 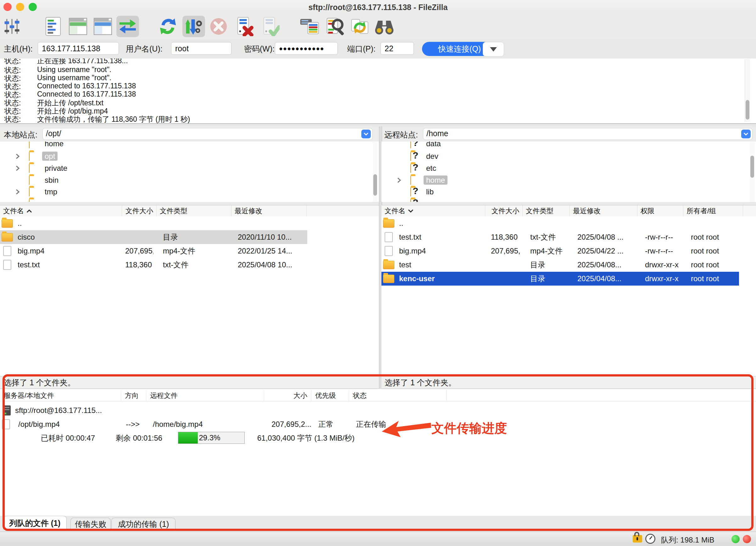 I want to click on local-list-header: 文件名 文件大小 文件类型 最近修改, so click(x=189, y=211).